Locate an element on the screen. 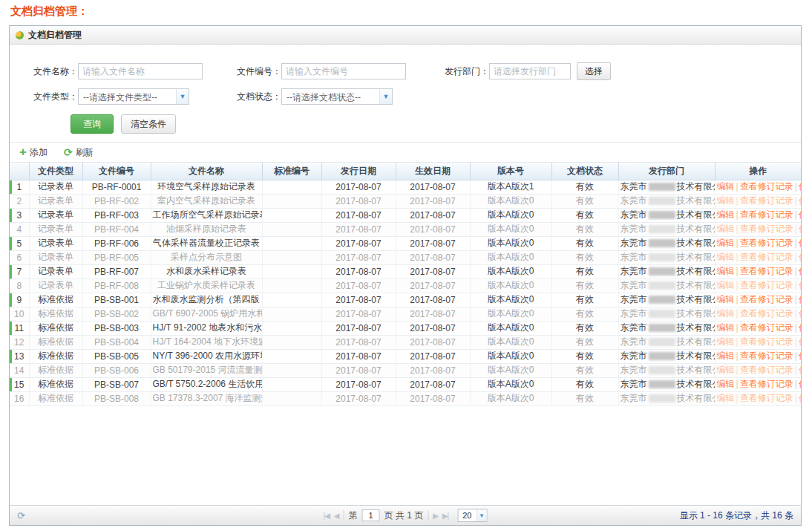  page-size-select: 20 ▼ is located at coordinates (472, 515).